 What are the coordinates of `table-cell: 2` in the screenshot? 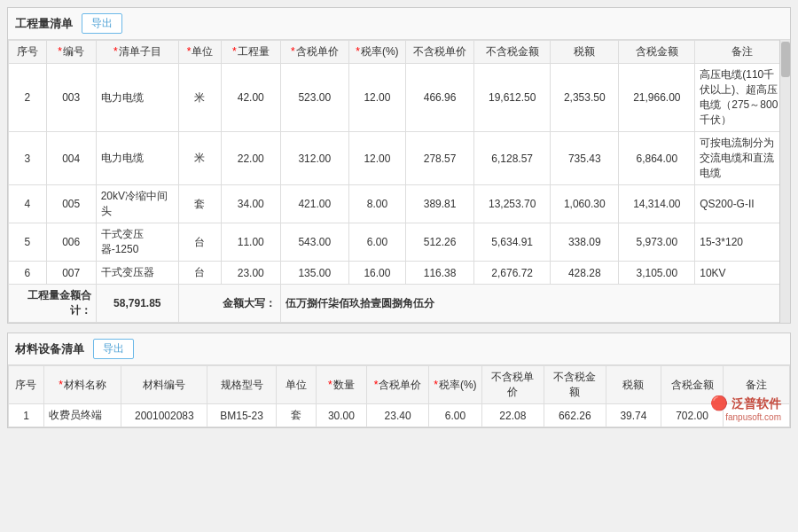 It's located at (28, 98).